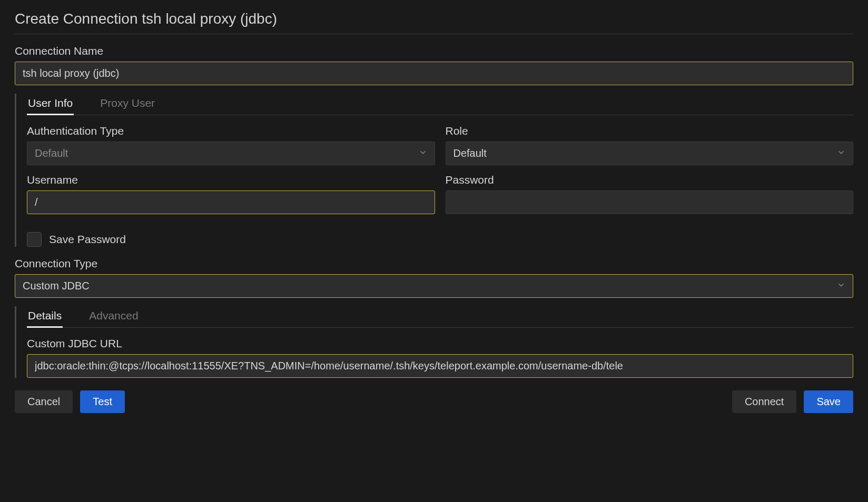 This screenshot has height=502, width=868. Describe the element at coordinates (650, 202) in the screenshot. I see `password-input` at that location.